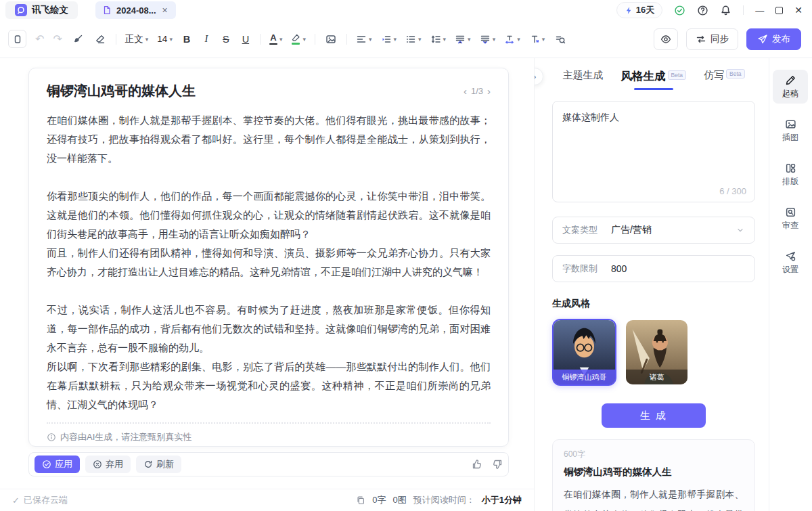 The width and height of the screenshot is (812, 511). Describe the element at coordinates (389, 39) in the screenshot. I see `indent-select: ▾` at that location.